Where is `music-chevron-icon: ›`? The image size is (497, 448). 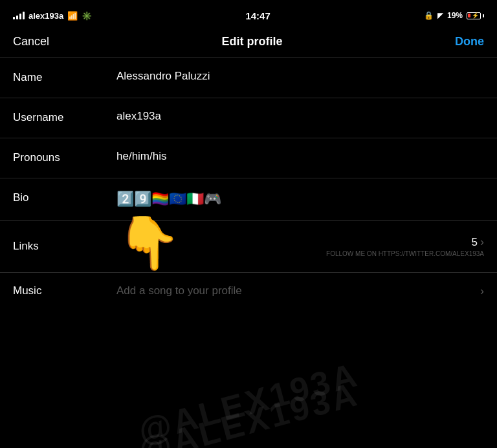 music-chevron-icon: › is located at coordinates (482, 291).